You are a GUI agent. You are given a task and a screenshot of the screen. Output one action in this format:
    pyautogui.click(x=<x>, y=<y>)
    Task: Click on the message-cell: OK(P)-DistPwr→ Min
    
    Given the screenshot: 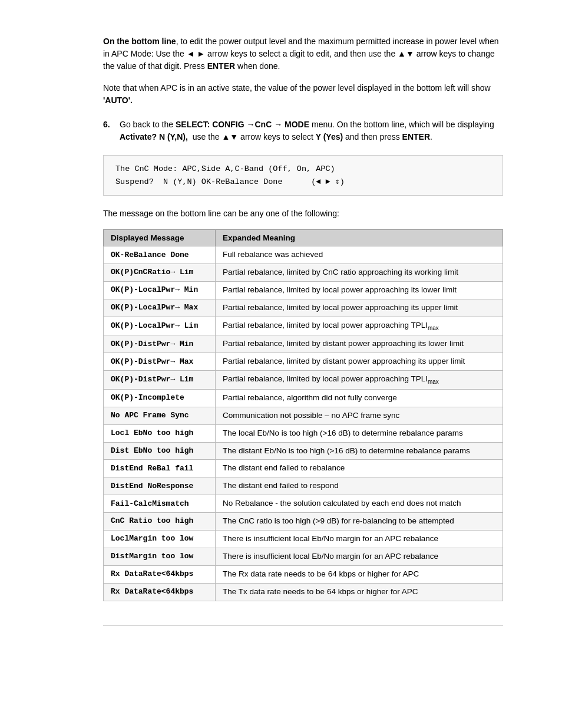 What is the action you would take?
    pyautogui.click(x=160, y=344)
    